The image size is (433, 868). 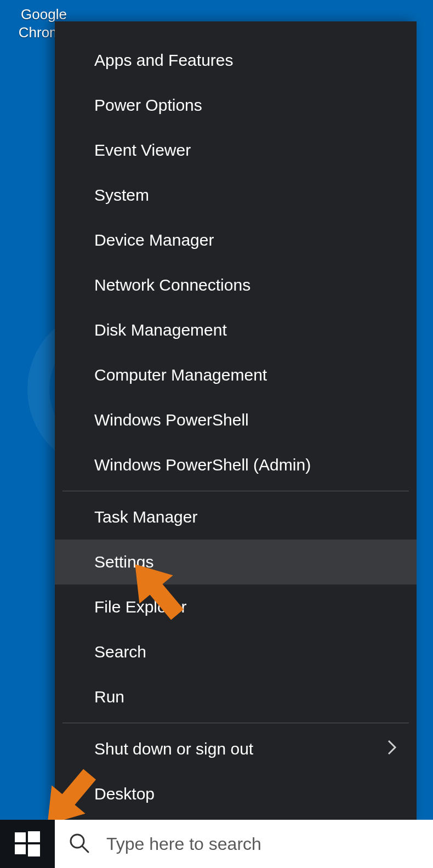 I want to click on menu-item-apps-and-features: Apps and Features, so click(x=236, y=60).